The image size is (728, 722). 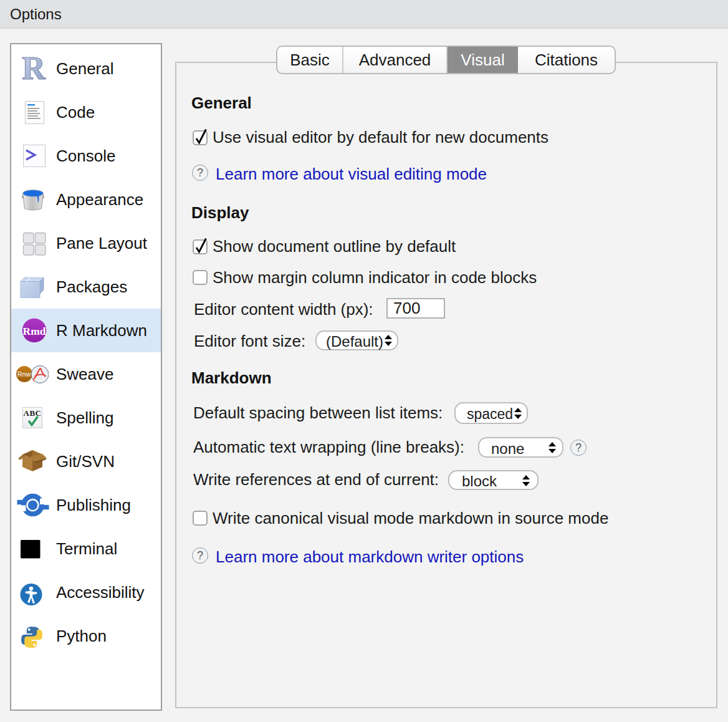 I want to click on svg-text: Rnw, so click(x=24, y=374).